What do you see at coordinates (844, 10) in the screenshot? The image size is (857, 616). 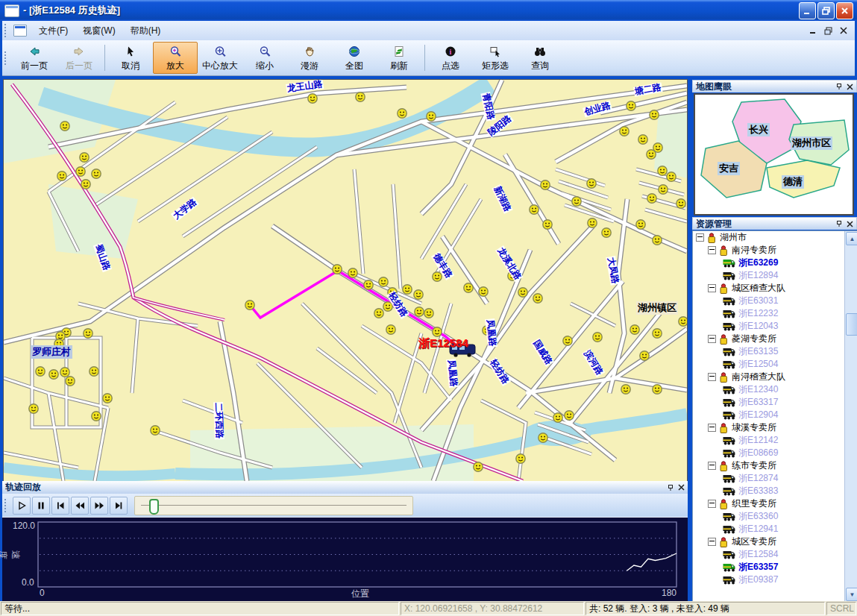 I see `close-button` at bounding box center [844, 10].